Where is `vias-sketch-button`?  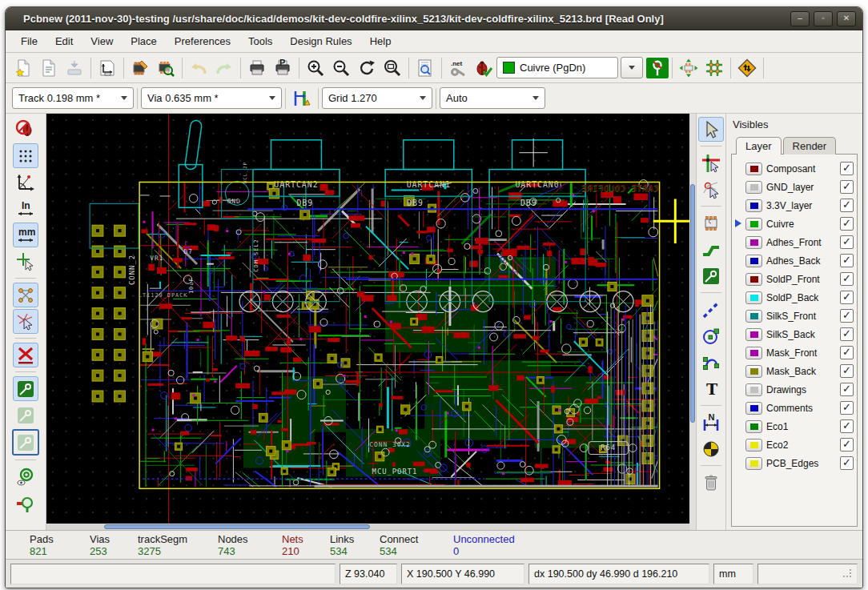
vias-sketch-button is located at coordinates (26, 477).